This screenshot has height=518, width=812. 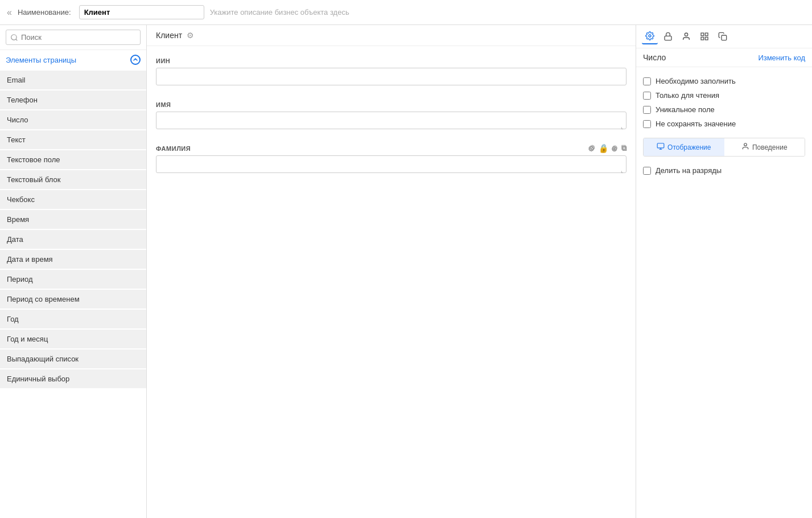 I want to click on tab-behavior: Поведение, so click(x=765, y=147).